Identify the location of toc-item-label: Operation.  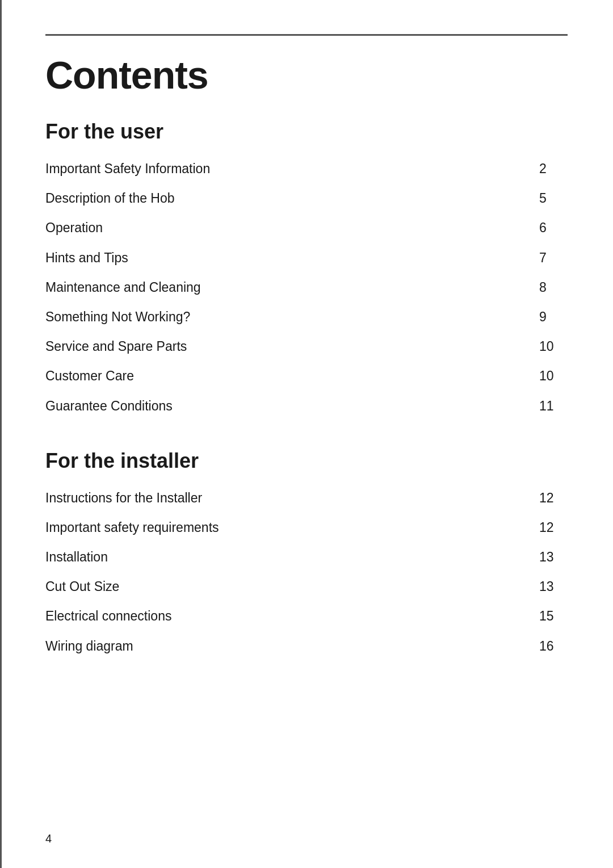
(284, 228).